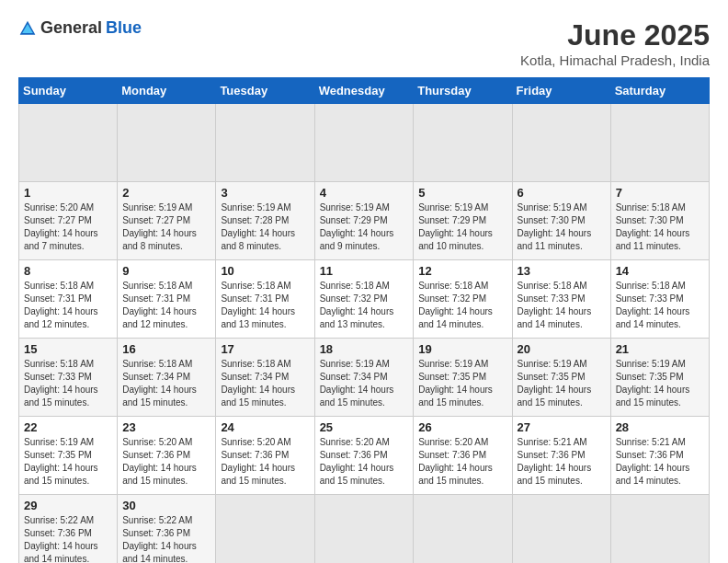 Image resolution: width=728 pixels, height=563 pixels. Describe the element at coordinates (68, 270) in the screenshot. I see `day-number: 8` at that location.